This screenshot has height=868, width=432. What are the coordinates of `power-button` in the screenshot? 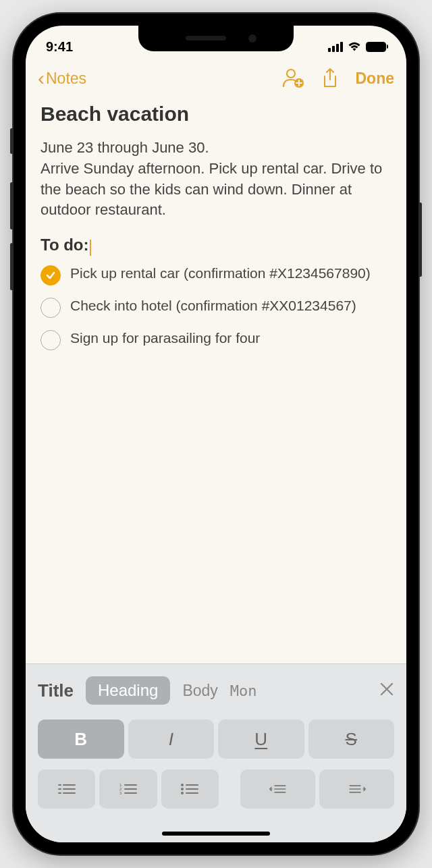 It's located at (420, 240).